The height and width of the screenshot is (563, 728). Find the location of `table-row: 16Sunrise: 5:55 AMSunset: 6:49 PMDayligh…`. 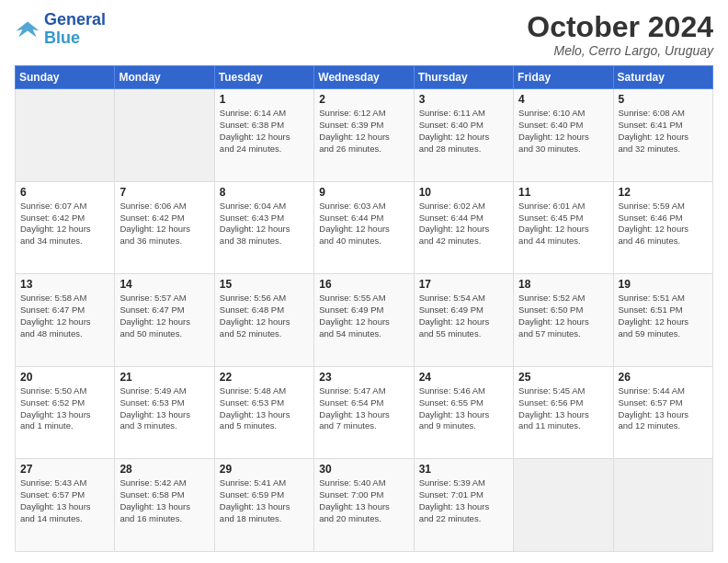

table-row: 16Sunrise: 5:55 AMSunset: 6:49 PMDayligh… is located at coordinates (364, 320).